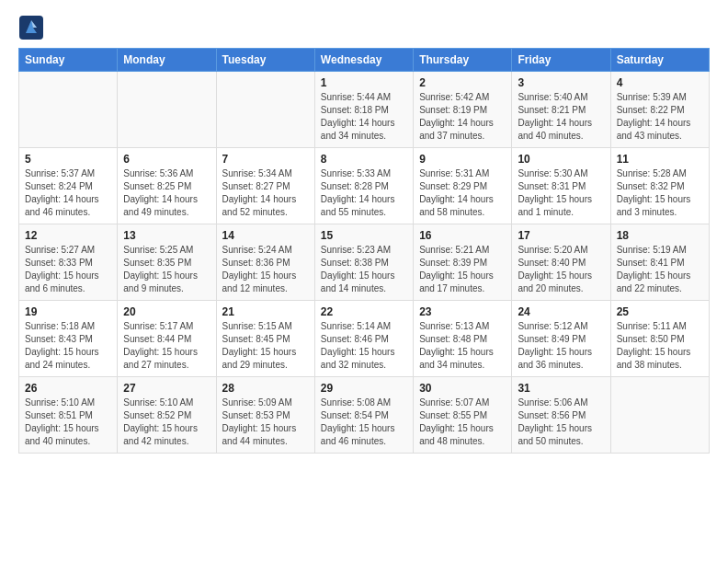 This screenshot has height=563, width=728. What do you see at coordinates (265, 186) in the screenshot?
I see `calendar-cell: 7Sunrise: 5:34 AM Sunset: 8:27 PM Daylig…` at bounding box center [265, 186].